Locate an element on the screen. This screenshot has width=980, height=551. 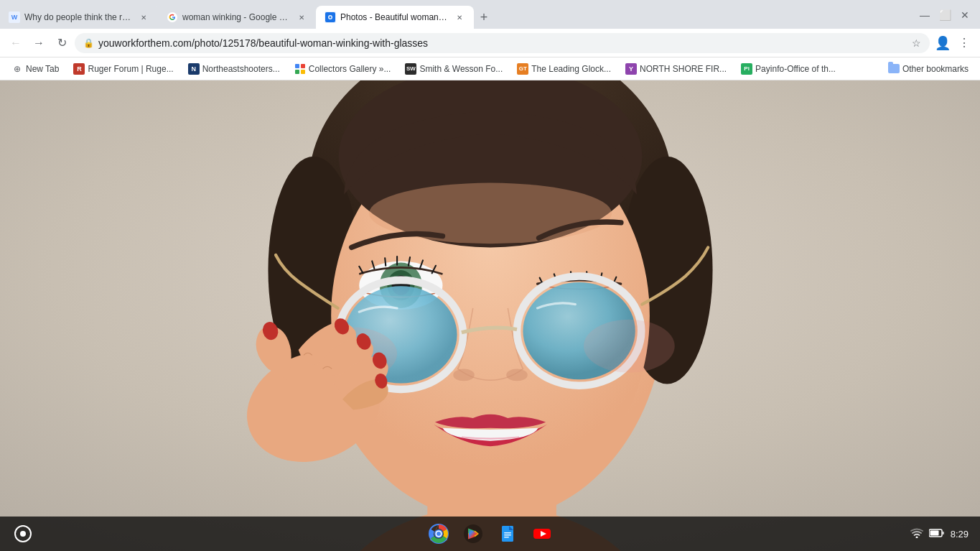
taskbar-camera-button is located at coordinates (23, 534).